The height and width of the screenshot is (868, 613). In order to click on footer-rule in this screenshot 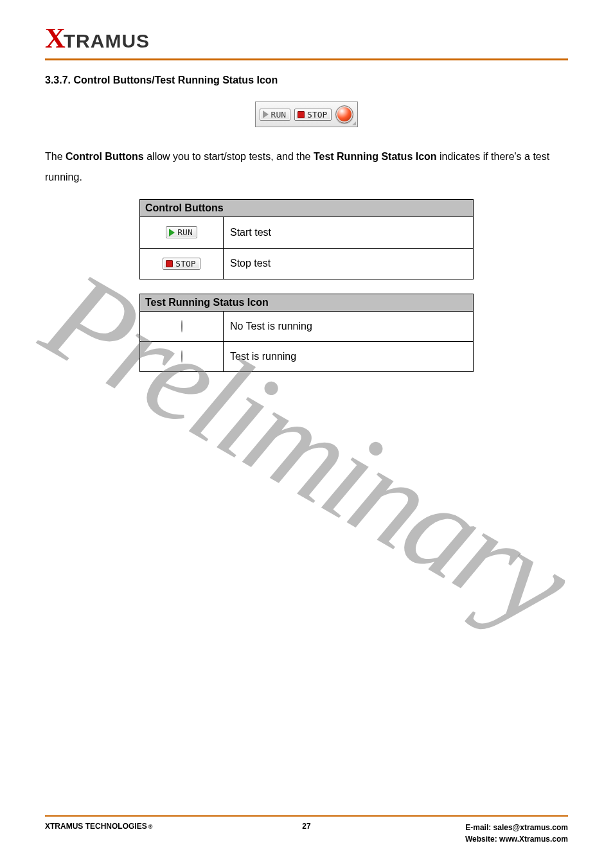, I will do `click(306, 816)`.